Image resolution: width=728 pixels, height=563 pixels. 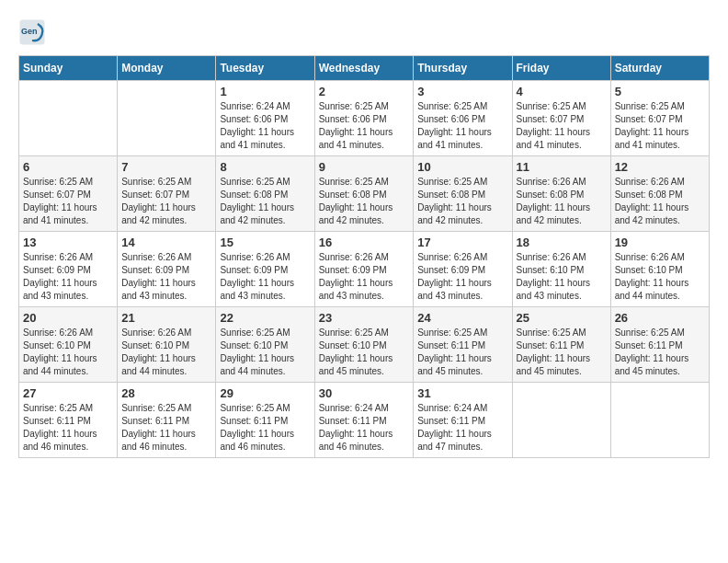 I want to click on day-number: 25, so click(x=562, y=318).